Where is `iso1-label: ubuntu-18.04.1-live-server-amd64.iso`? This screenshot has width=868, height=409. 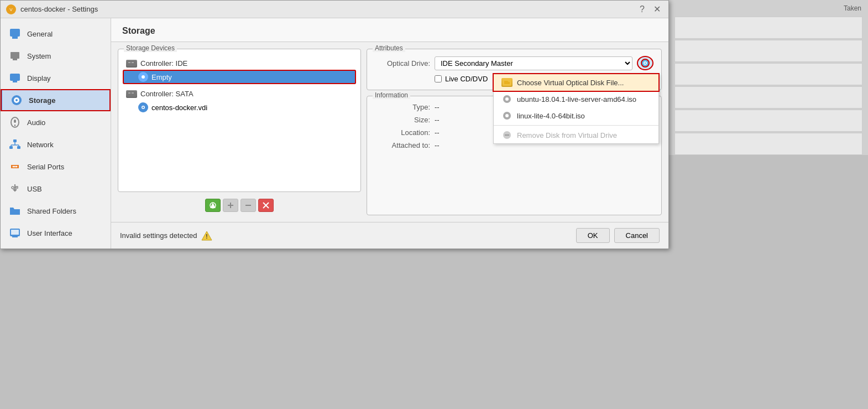
iso1-label: ubuntu-18.04.1-live-server-amd64.iso is located at coordinates (577, 100).